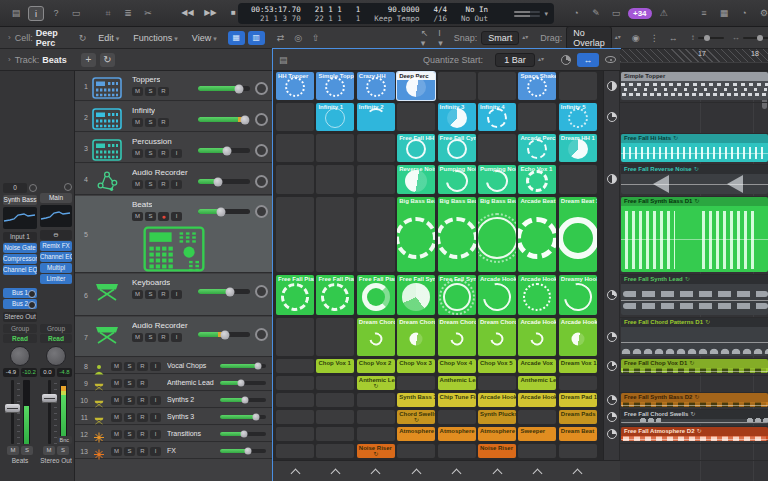  What do you see at coordinates (694, 234) in the screenshot?
I see `region-free-fall-synth-bass-d1: Free Fall Synth Bass D1↻` at bounding box center [694, 234].